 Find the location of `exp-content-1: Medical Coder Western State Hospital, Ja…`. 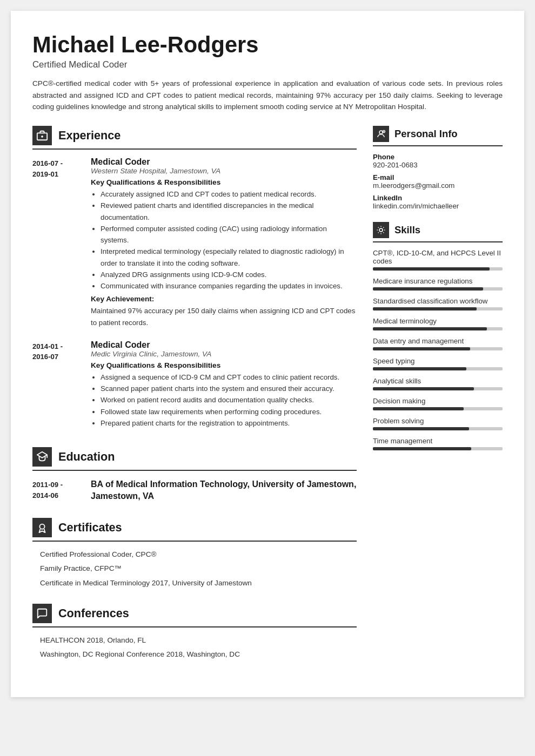

exp-content-1: Medical Coder Western State Hospital, Ja… is located at coordinates (224, 243).